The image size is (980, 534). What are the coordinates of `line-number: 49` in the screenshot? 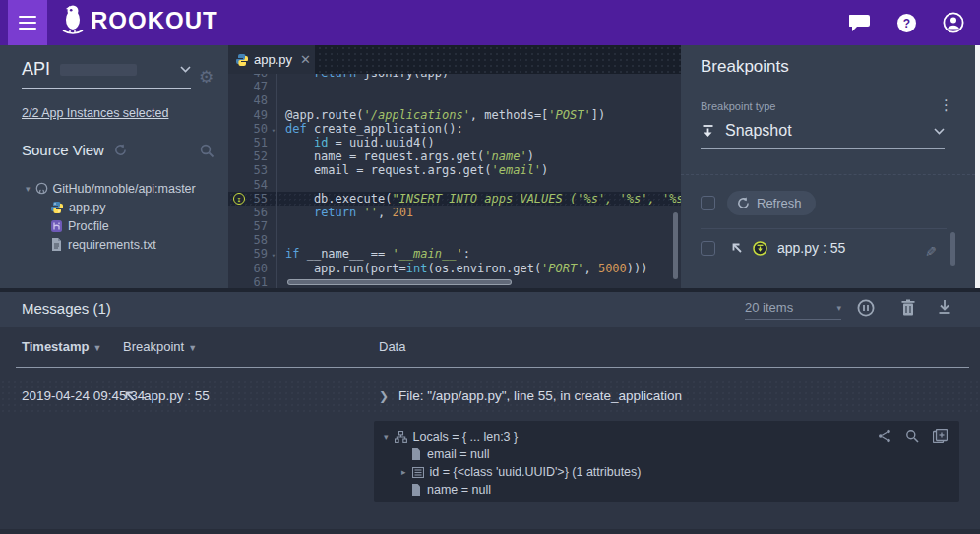 It's located at (261, 115).